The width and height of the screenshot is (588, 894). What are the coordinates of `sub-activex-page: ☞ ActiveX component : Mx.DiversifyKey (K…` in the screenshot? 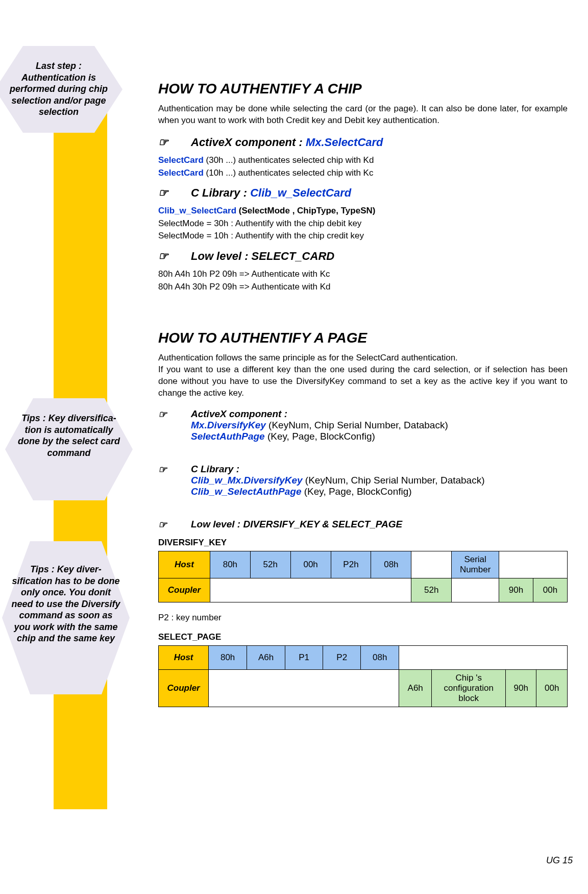 It's located at (363, 425).